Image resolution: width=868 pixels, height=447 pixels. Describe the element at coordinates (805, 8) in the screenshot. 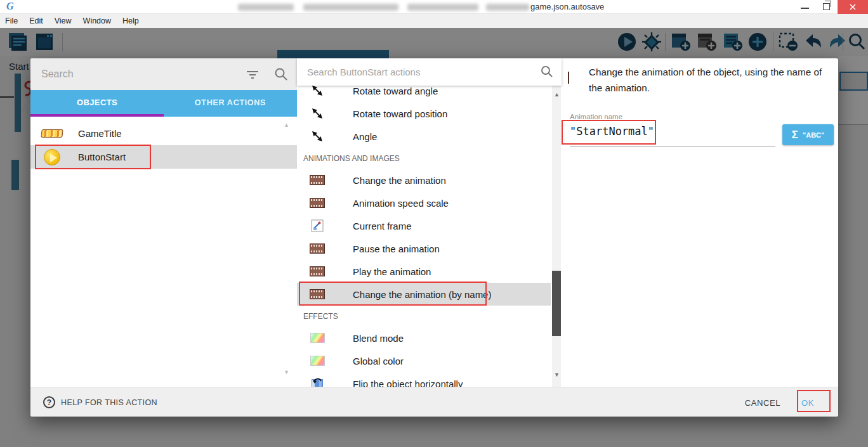

I see `minimize-button` at that location.